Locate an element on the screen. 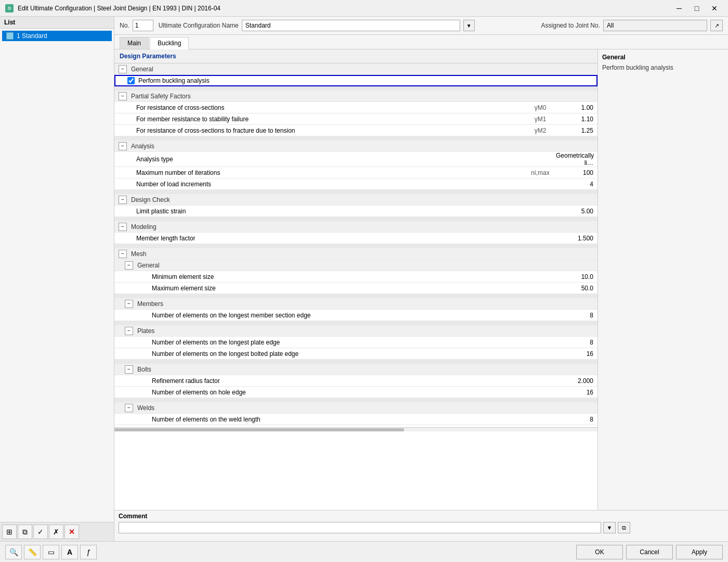  expand-members: − is located at coordinates (129, 304).